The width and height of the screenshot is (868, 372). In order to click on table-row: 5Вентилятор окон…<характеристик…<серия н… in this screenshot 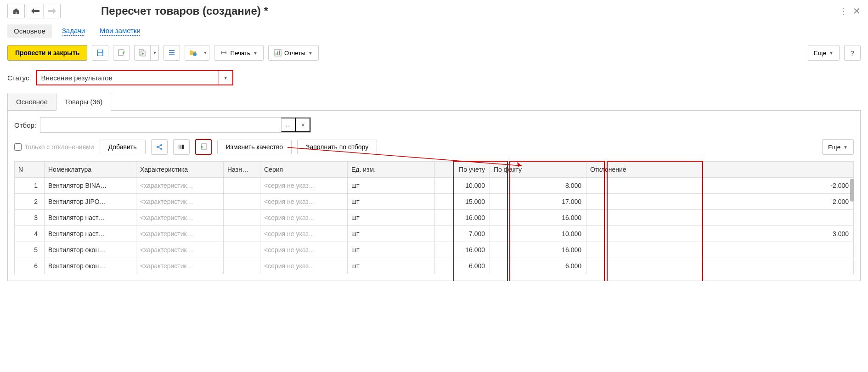, I will do `click(434, 250)`.